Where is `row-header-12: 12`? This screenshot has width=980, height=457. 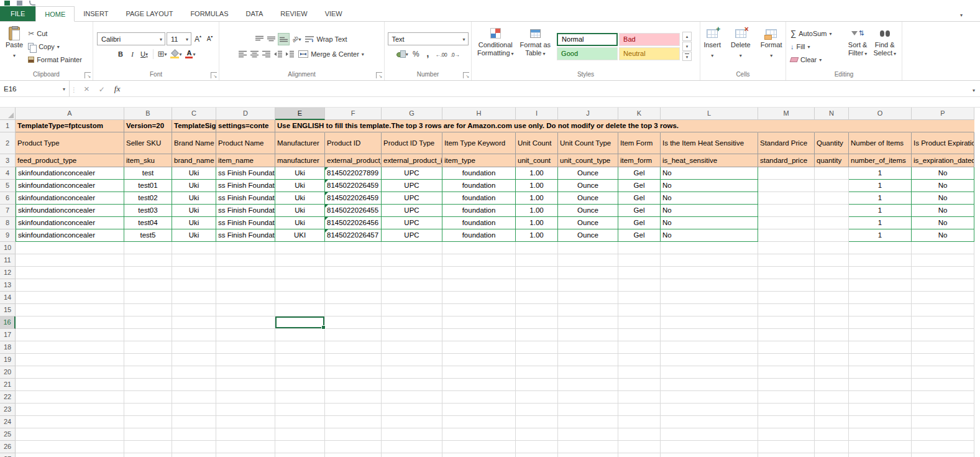 row-header-12: 12 is located at coordinates (7, 273).